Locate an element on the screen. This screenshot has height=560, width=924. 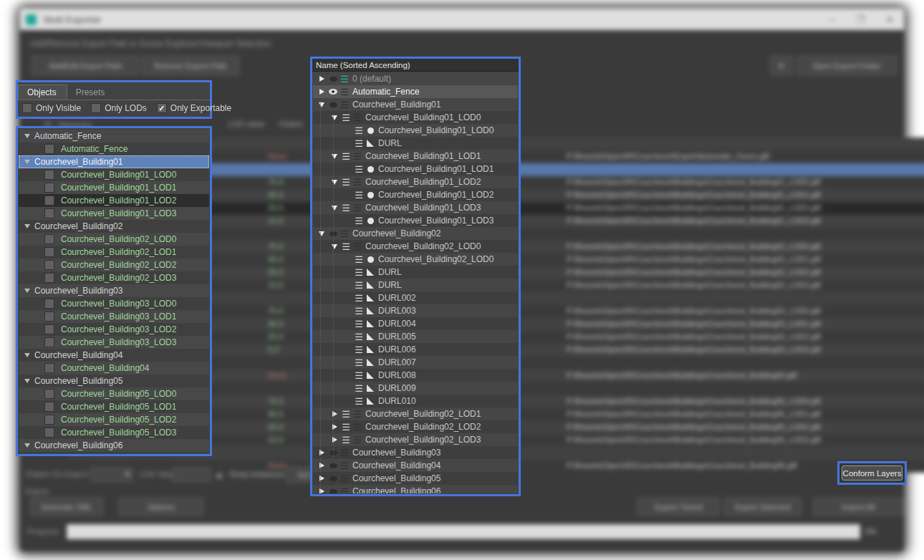
layer-row: Courchevel_Building06 is located at coordinates (415, 489).